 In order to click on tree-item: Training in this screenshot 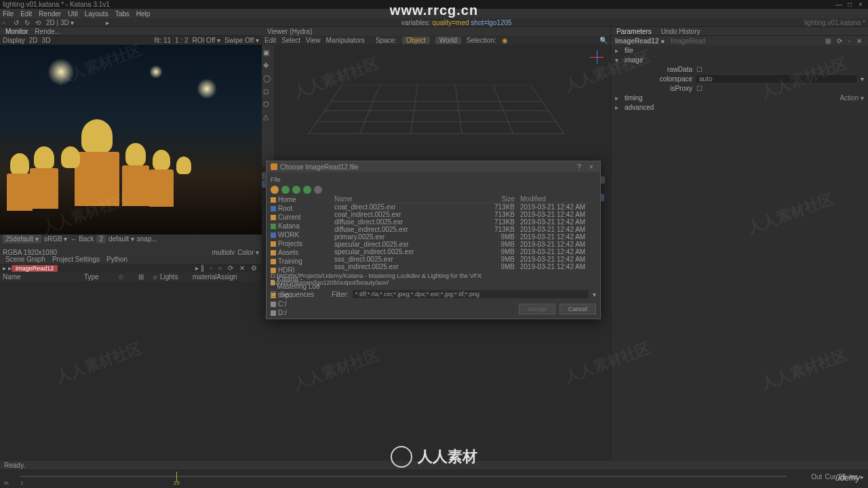, I will do `click(301, 262)`.